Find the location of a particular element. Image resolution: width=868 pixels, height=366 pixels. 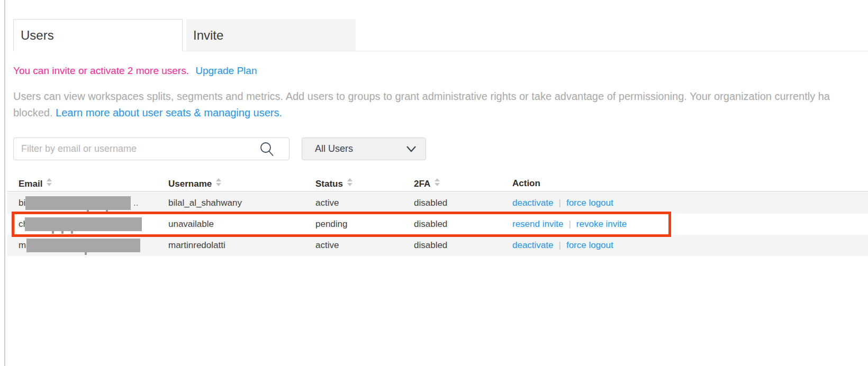

page-left-border is located at coordinates (5, 183).